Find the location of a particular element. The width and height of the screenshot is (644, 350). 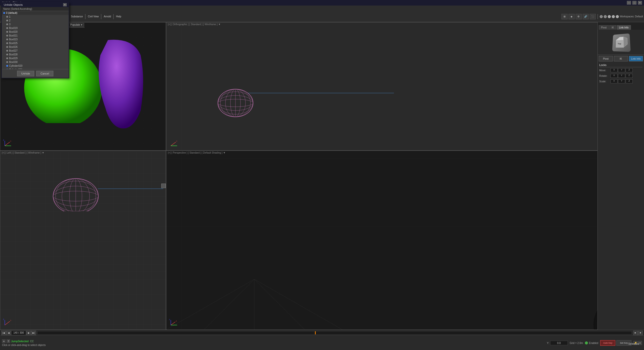

timeline-next-btn: ▶ is located at coordinates (29, 333).